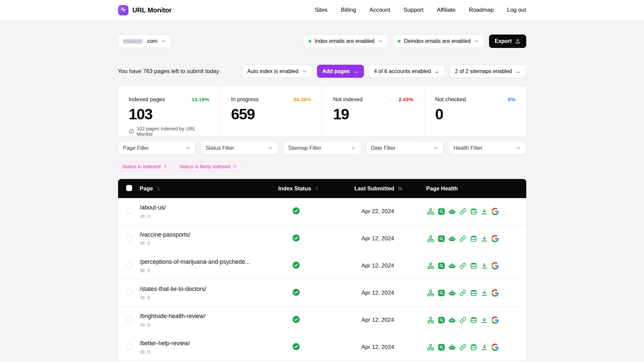 This screenshot has height=362, width=644. What do you see at coordinates (488, 71) in the screenshot?
I see `sitemaps-enabled-button: 2 of 2 sitemaps enabled →` at bounding box center [488, 71].